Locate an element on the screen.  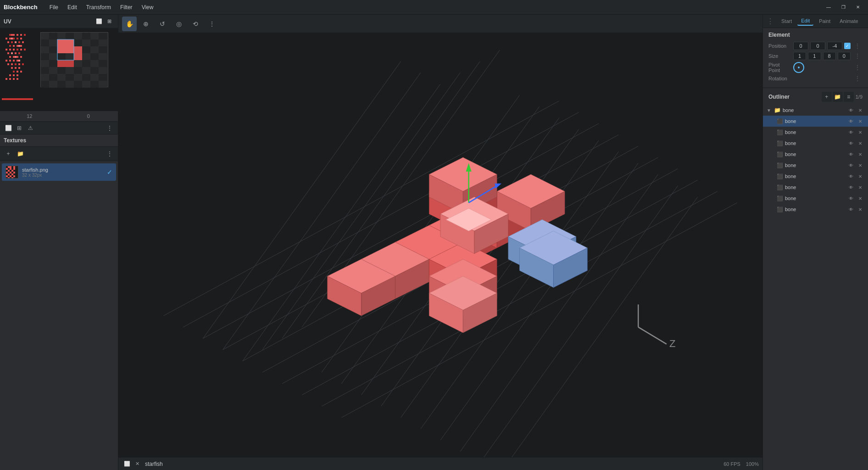
uv-grid-icon: ⊞ is located at coordinates (109, 22).